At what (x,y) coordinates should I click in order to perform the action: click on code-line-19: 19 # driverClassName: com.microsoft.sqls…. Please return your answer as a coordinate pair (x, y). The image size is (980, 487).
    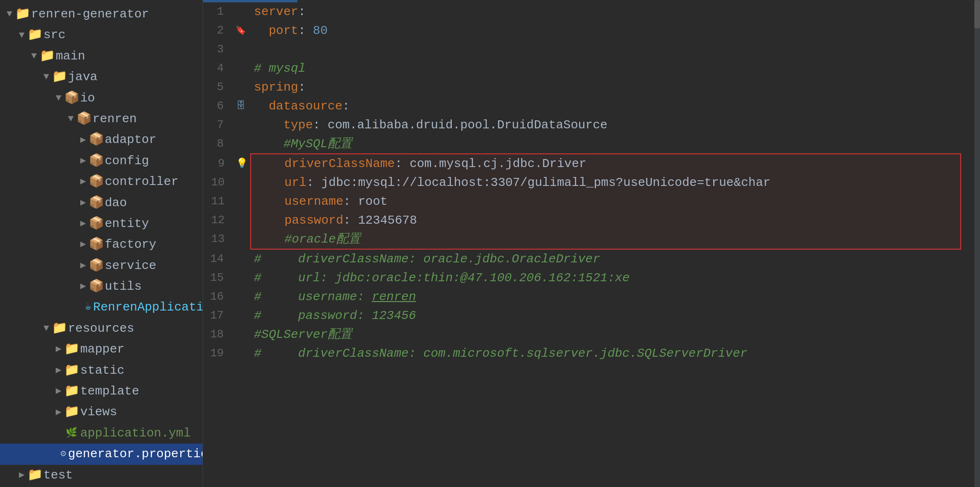
    Looking at the image, I should click on (591, 353).